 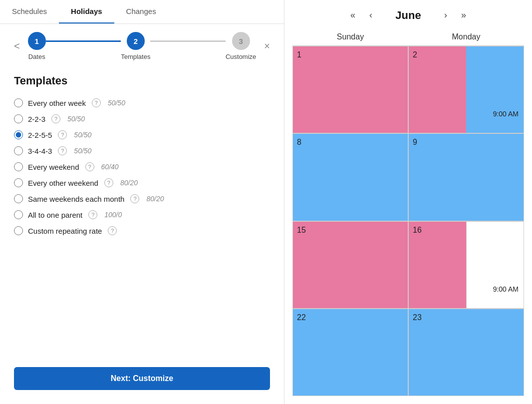 What do you see at coordinates (408, 90) in the screenshot?
I see `cal-row-1: 1 2 9:00 AM` at bounding box center [408, 90].